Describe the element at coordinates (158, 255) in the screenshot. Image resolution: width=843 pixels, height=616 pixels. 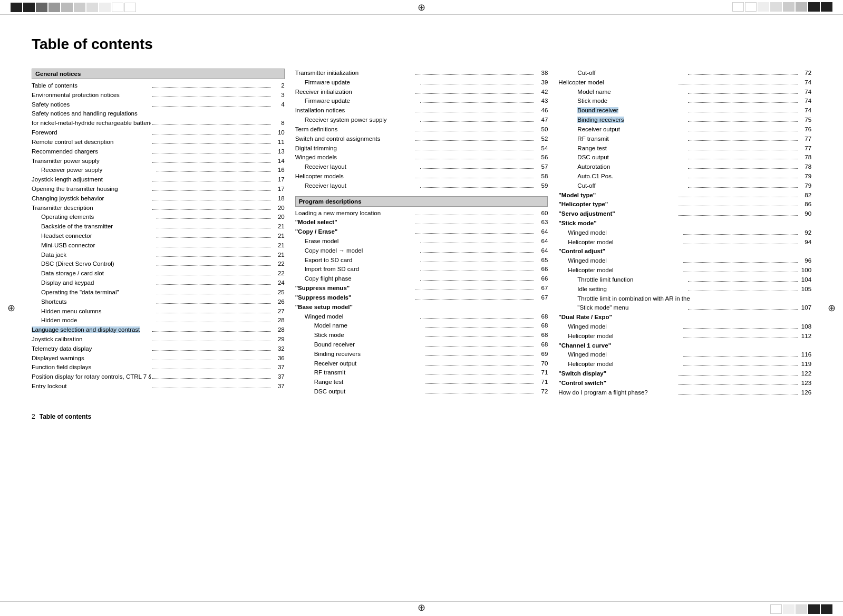
I see `toc-entry: Data jack21` at that location.